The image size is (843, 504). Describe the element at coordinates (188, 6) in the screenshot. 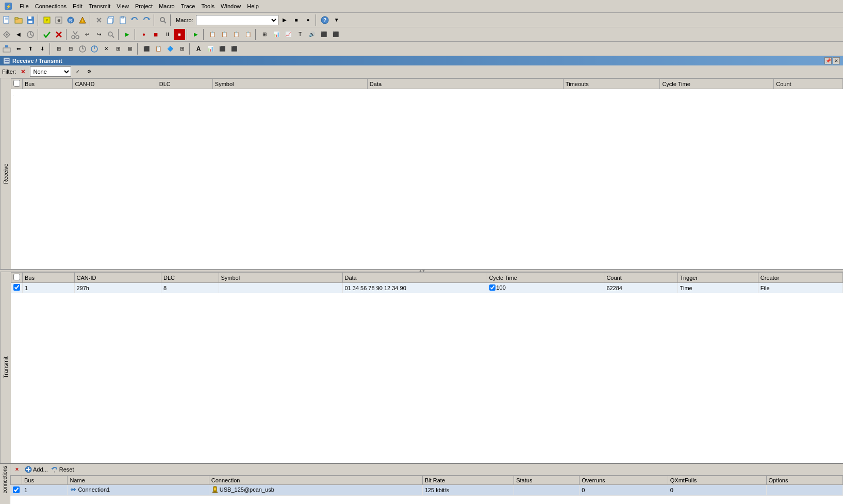

I see `menu-trace: Trace` at that location.